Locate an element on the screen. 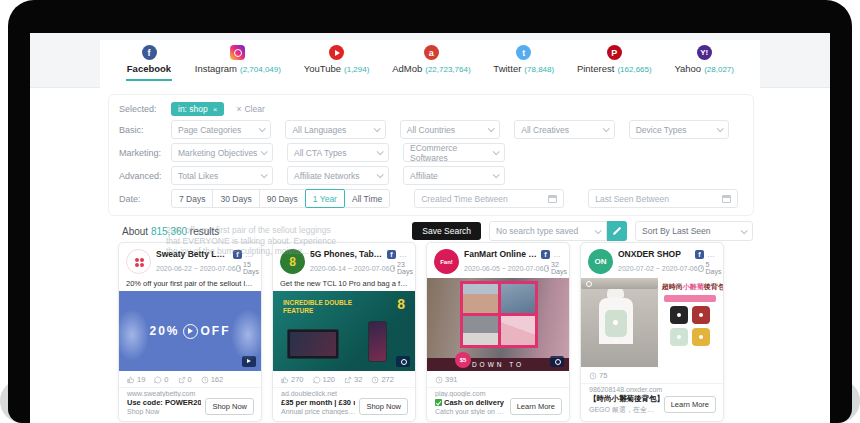  affiliate-select: Affiliate is located at coordinates (454, 176).